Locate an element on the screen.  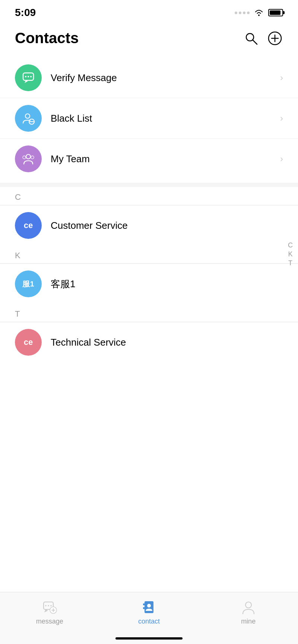
section-divider is located at coordinates (149, 185).